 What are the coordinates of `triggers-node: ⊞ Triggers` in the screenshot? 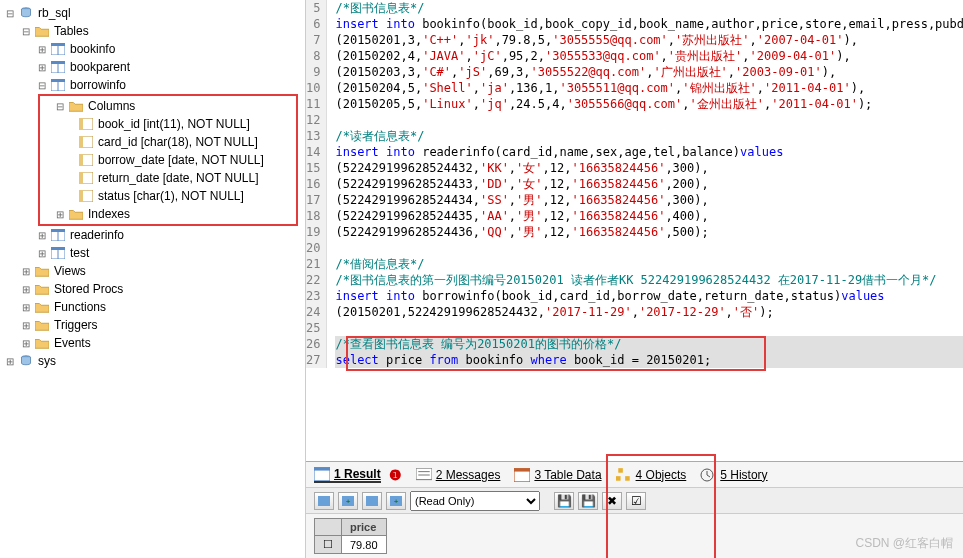 It's located at (152, 325).